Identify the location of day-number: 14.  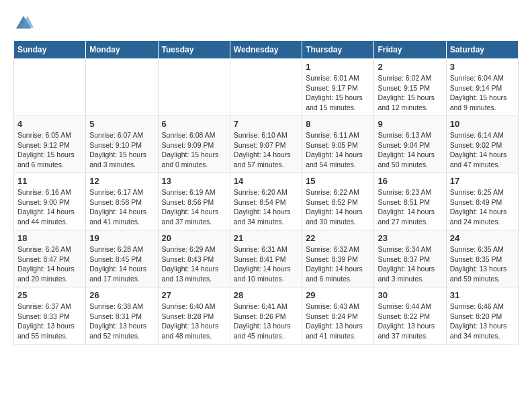
(266, 181).